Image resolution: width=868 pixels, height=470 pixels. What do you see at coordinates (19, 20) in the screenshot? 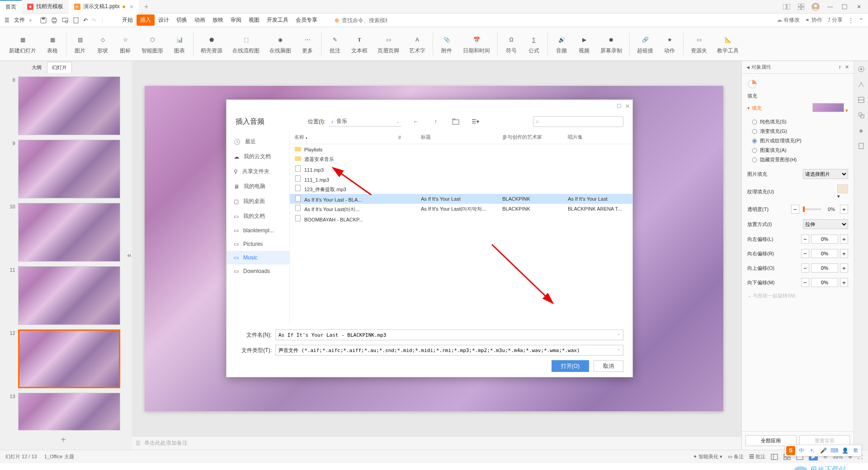
I see `file-menu: 文件` at bounding box center [19, 20].